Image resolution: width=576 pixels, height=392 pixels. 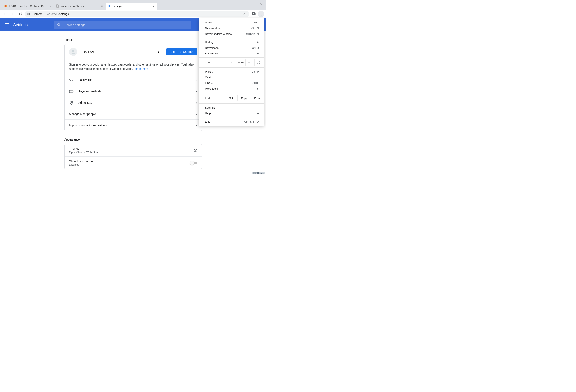 What do you see at coordinates (130, 165) in the screenshot?
I see `home-button-sublabel: Disabled` at bounding box center [130, 165].